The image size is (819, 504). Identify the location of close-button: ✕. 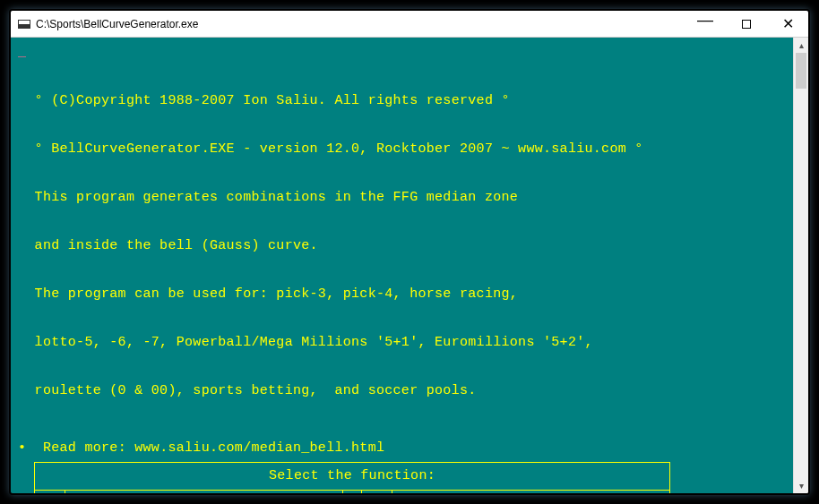
(788, 23).